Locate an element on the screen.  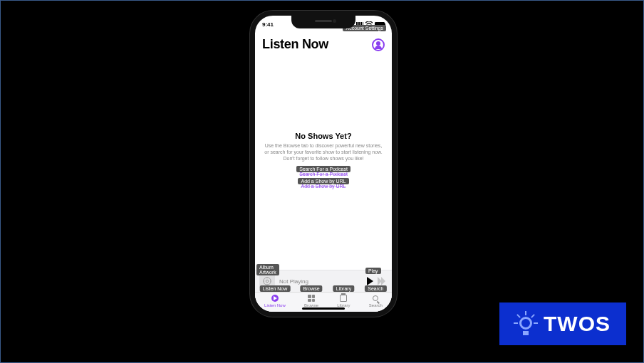
play-button is located at coordinates (370, 281).